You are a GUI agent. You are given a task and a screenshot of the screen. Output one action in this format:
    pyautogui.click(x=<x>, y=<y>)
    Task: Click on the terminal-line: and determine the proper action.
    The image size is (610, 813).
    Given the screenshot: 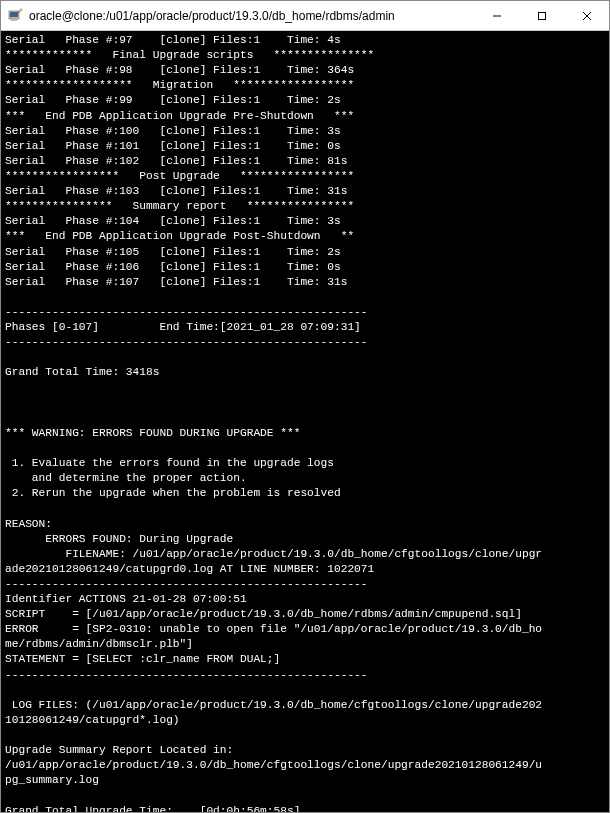 What is the action you would take?
    pyautogui.click(x=305, y=478)
    